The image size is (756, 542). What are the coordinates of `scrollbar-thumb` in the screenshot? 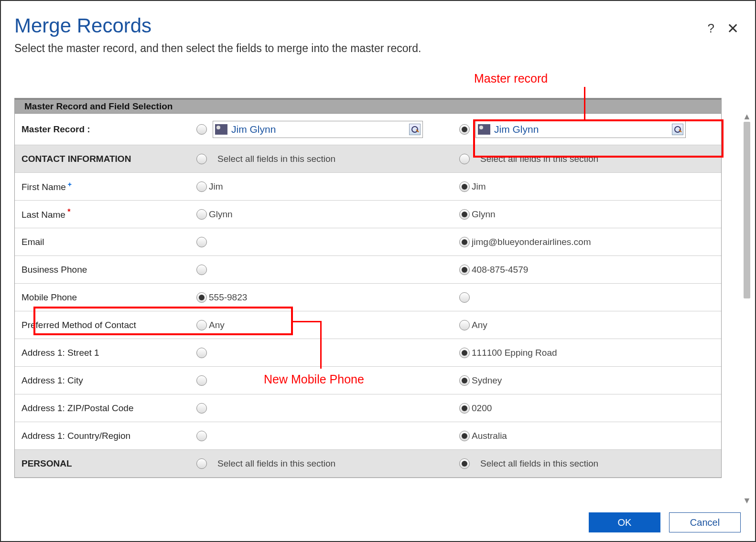 It's located at (747, 210).